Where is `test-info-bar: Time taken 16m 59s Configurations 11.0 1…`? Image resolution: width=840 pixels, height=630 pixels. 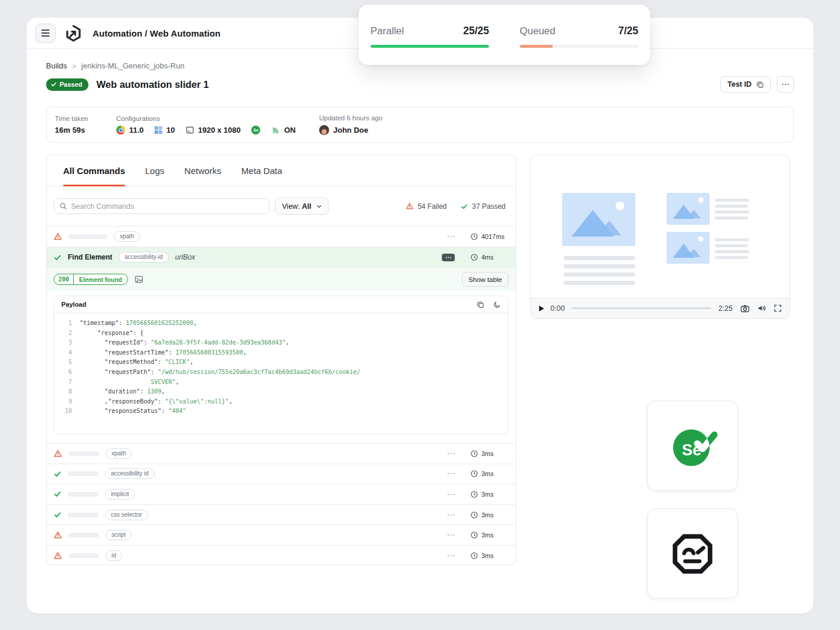
test-info-bar: Time taken 16m 59s Configurations 11.0 1… is located at coordinates (420, 125).